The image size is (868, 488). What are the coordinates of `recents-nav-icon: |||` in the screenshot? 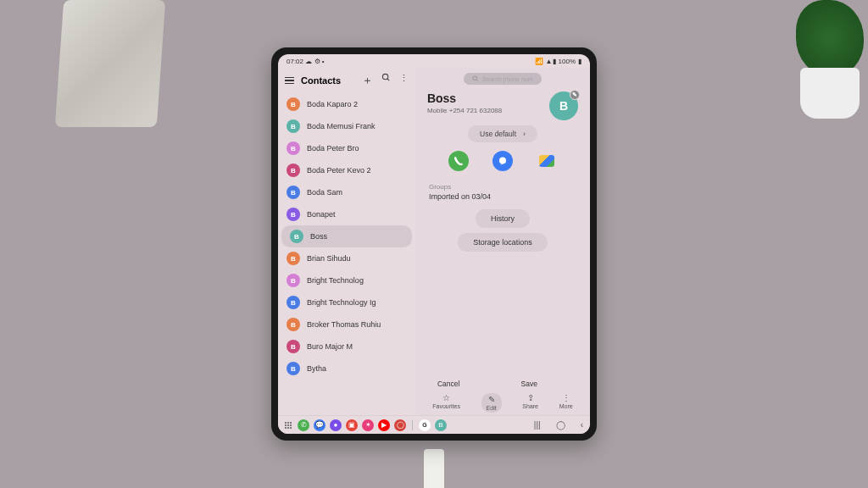 It's located at (537, 425).